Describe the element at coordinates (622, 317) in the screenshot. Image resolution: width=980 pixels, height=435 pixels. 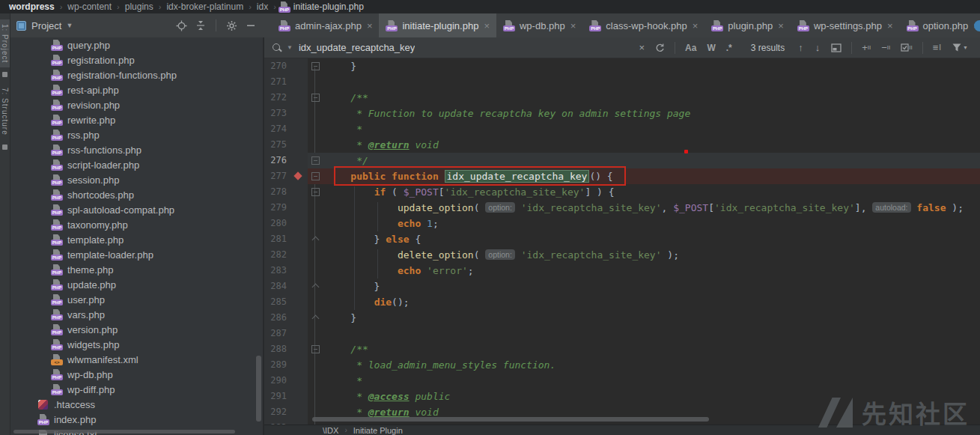
I see `code-line-286: 286 }` at that location.